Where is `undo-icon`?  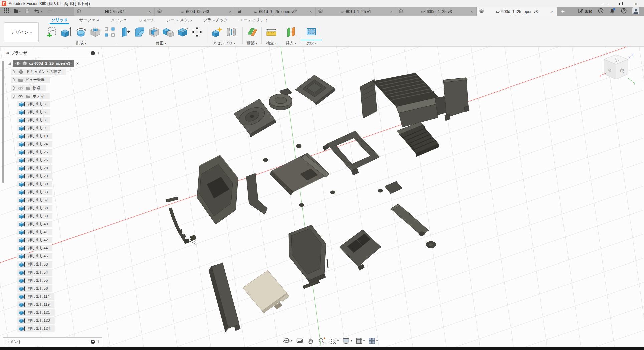 undo-icon is located at coordinates (37, 12).